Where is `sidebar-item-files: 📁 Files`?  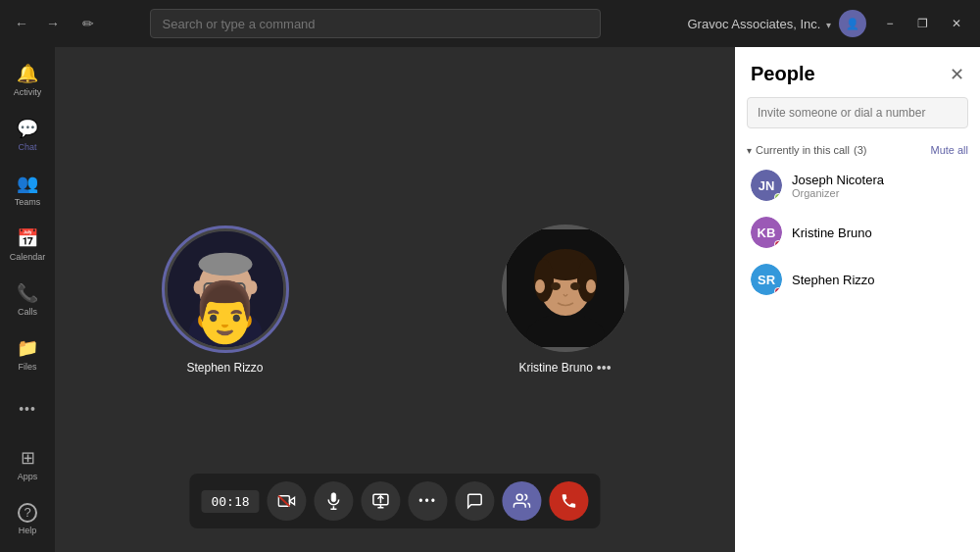 sidebar-item-files: 📁 Files is located at coordinates (27, 354).